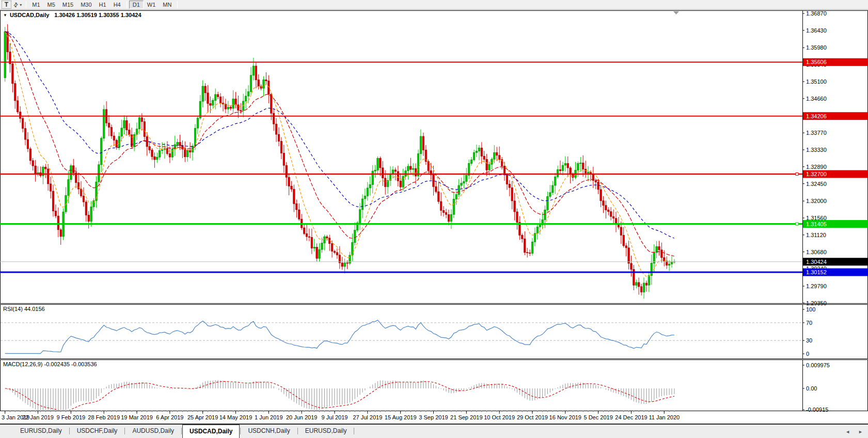 This screenshot has height=438, width=868. What do you see at coordinates (18, 5) in the screenshot?
I see `cursor-tool-button: ⇄ ▾` at bounding box center [18, 5].